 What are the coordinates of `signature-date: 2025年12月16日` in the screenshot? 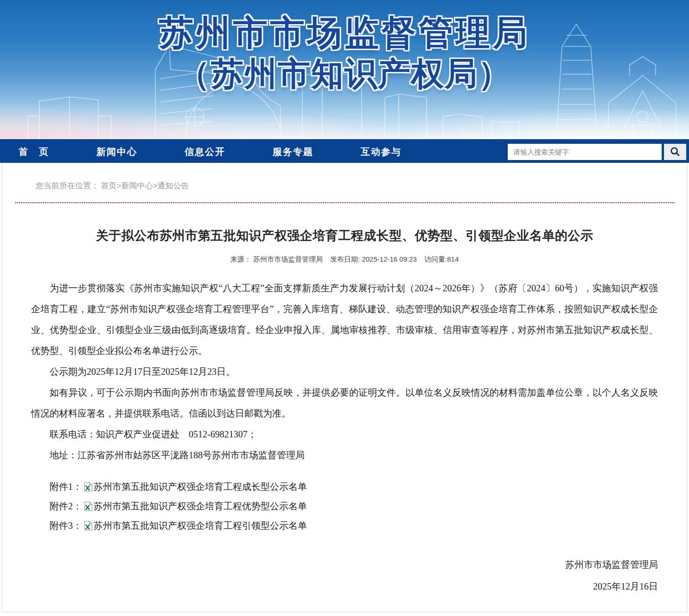 It's located at (344, 586).